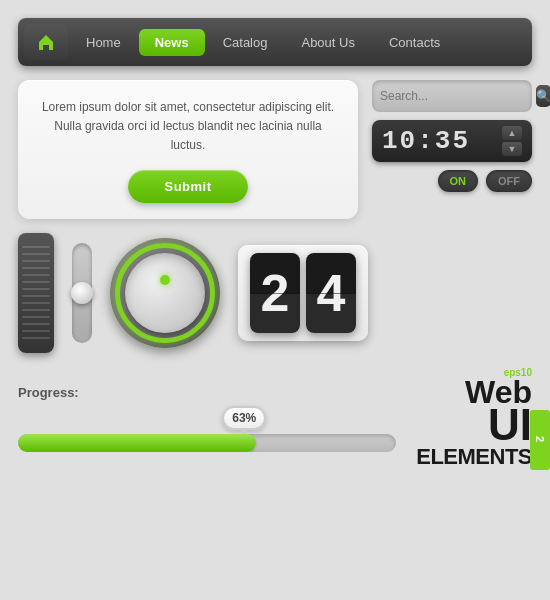 The image size is (550, 600). Describe the element at coordinates (414, 42) in the screenshot. I see `nav-item-contacts: Contacts` at that location.